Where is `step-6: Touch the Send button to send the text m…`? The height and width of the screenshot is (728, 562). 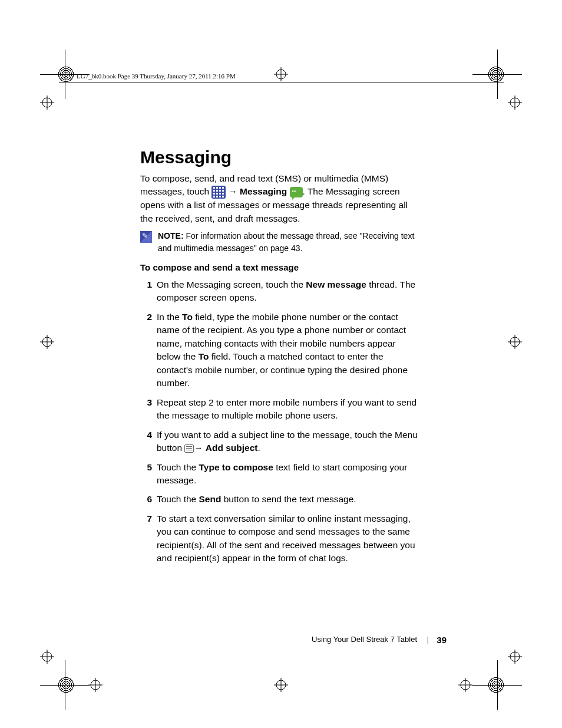 step-6: Touch the Send button to send the text m… is located at coordinates (280, 499).